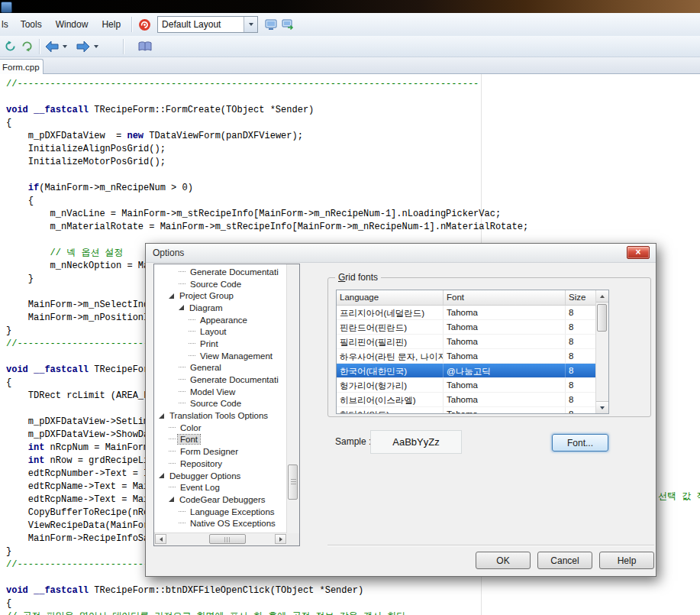  I want to click on grid-vertical-scrollbar, so click(602, 351).